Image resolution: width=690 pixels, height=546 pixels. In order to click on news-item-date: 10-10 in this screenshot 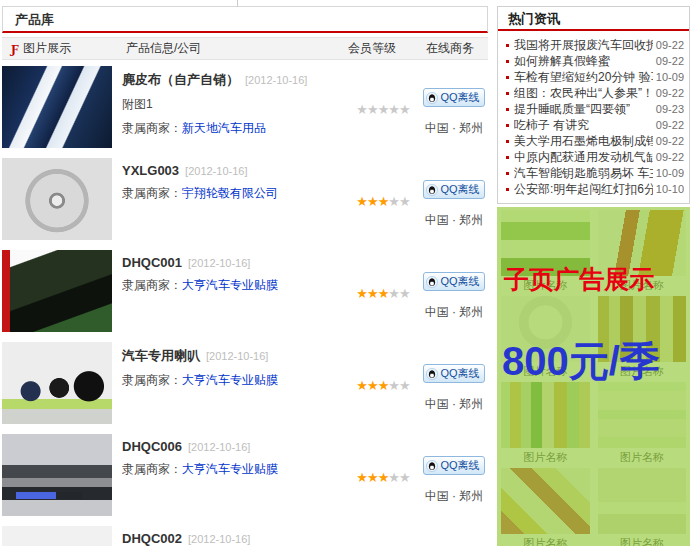, I will do `click(670, 189)`.